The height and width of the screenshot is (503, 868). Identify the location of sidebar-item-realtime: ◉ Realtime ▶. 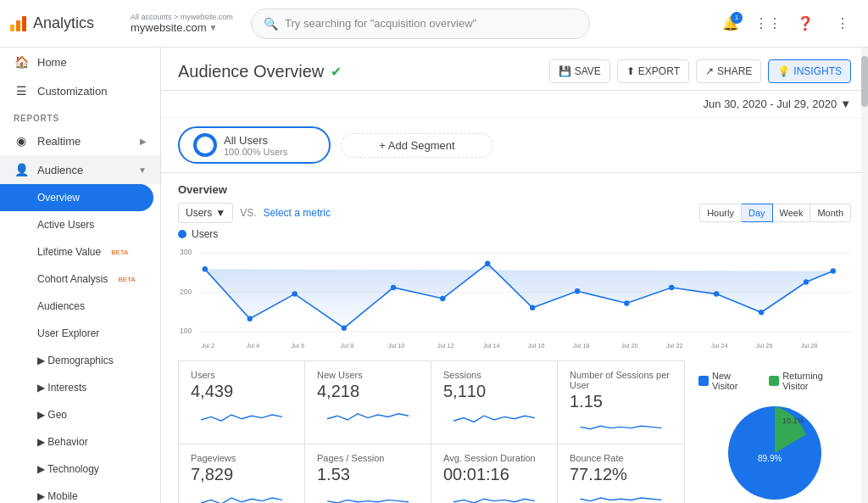
(80, 141).